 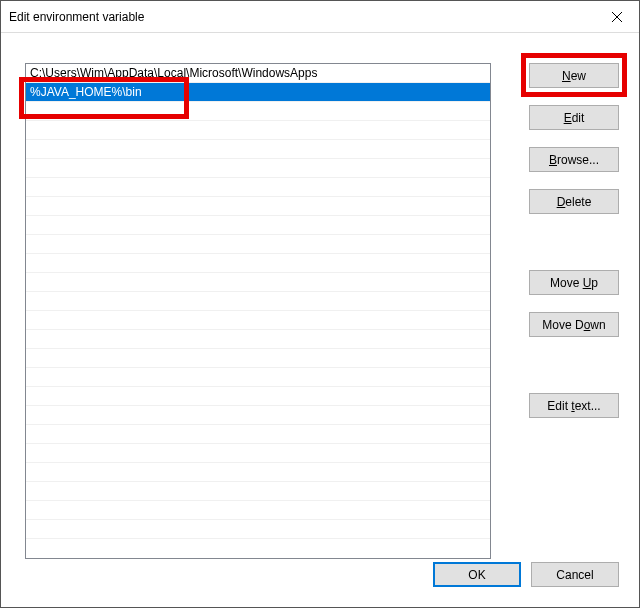 I want to click on cancel-button: Cancel, so click(x=575, y=574).